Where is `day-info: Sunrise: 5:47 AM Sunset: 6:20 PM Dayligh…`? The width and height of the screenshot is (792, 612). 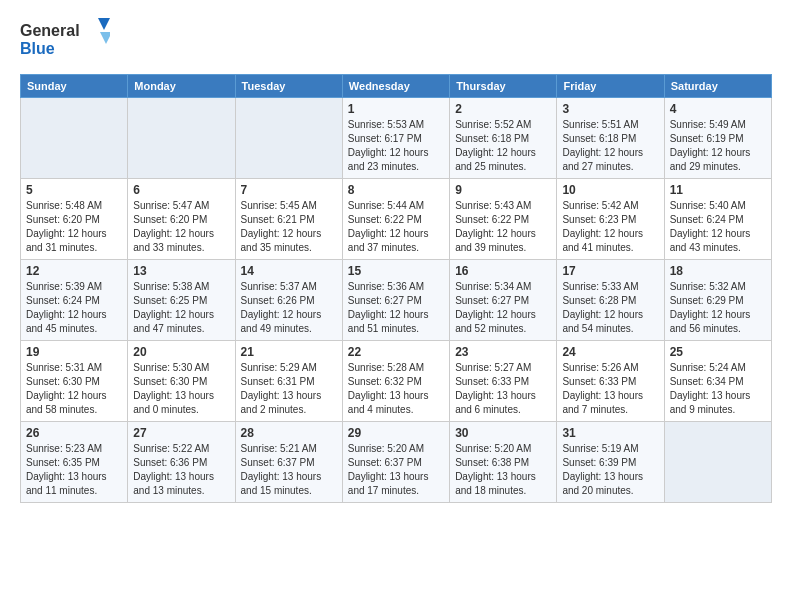 day-info: Sunrise: 5:47 AM Sunset: 6:20 PM Dayligh… is located at coordinates (181, 227).